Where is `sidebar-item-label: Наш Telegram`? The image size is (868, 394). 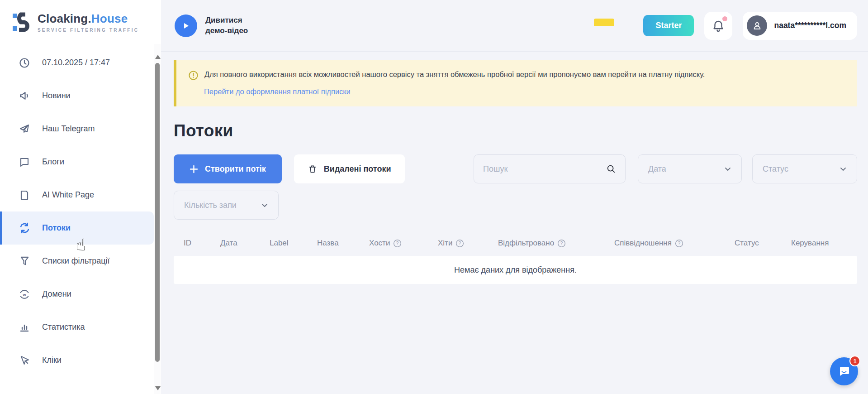 sidebar-item-label: Наш Telegram is located at coordinates (68, 129).